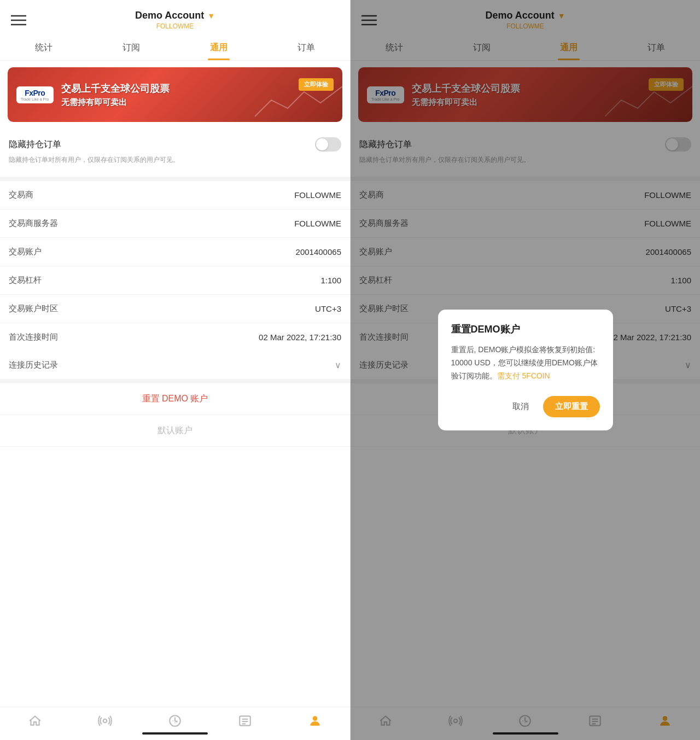 Image resolution: width=700 pixels, height=740 pixels. Describe the element at coordinates (521, 407) in the screenshot. I see `dialog-cancel-button: 取消` at that location.